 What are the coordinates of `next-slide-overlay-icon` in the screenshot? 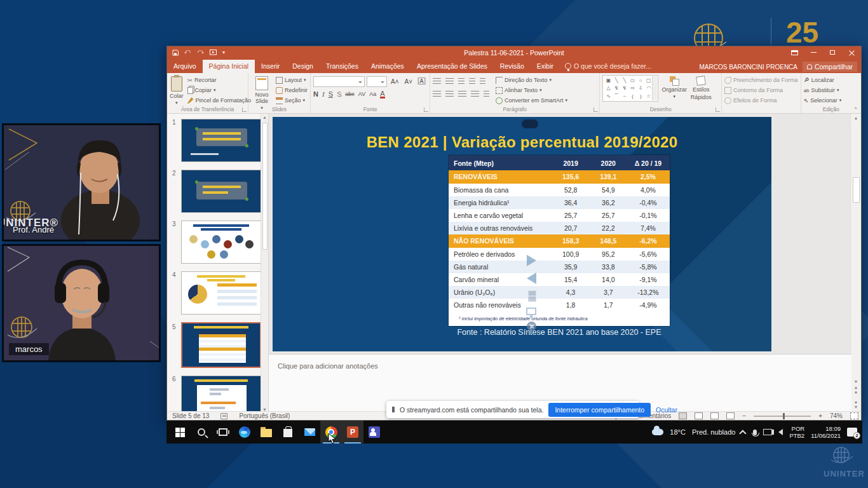 It's located at (531, 261).